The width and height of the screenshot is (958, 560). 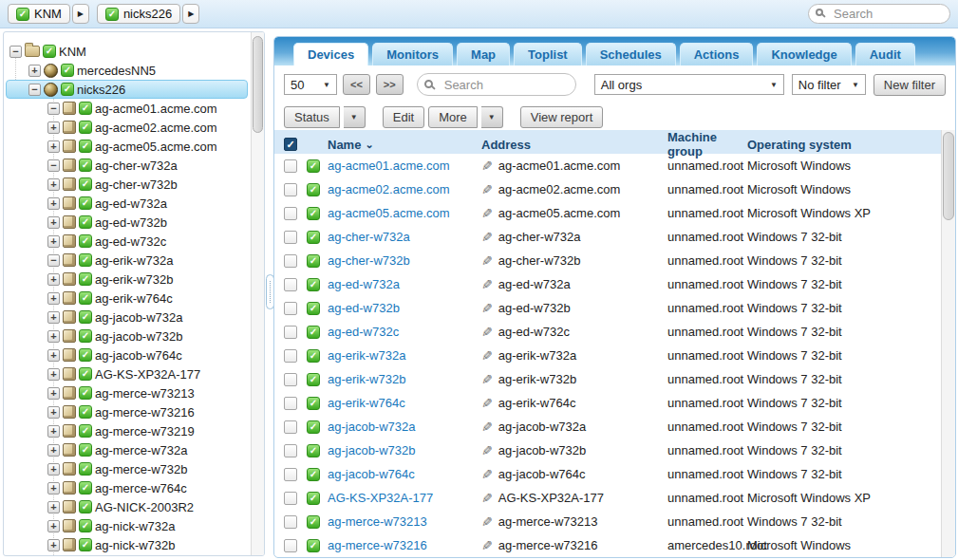 What do you see at coordinates (404, 522) in the screenshot?
I see `device-name-link: ag-merce-w73213` at bounding box center [404, 522].